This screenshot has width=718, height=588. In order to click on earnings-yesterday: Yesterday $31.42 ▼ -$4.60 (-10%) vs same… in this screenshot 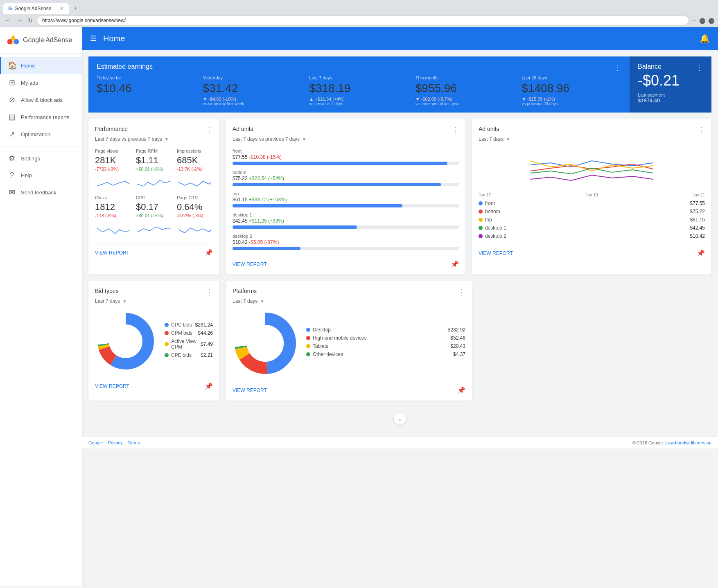, I will do `click(256, 91)`.